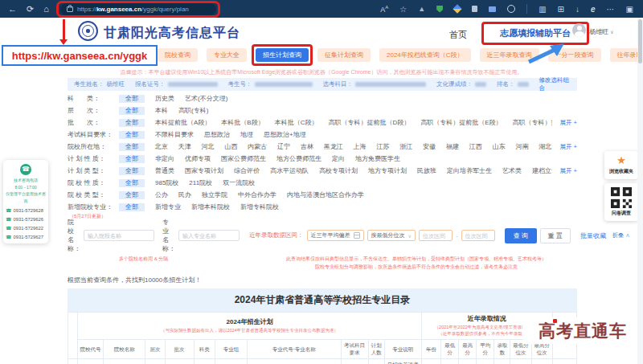  What do you see at coordinates (577, 10) in the screenshot?
I see `downloads-icon: ↓` at bounding box center [577, 10].